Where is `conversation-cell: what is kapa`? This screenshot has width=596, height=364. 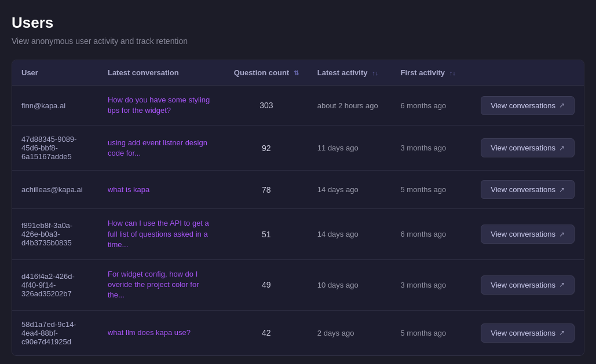
conversation-cell: what is kapa is located at coordinates (162, 190).